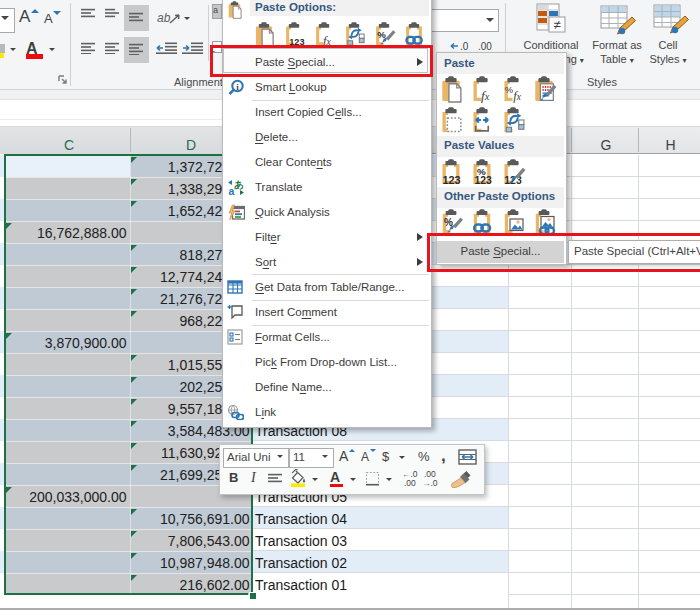  What do you see at coordinates (239, 184) in the screenshot?
I see `svg-text: あ` at bounding box center [239, 184].